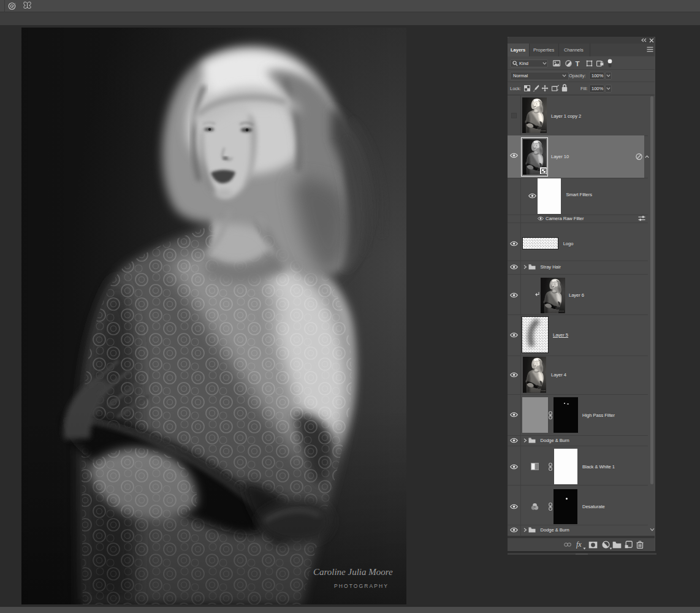 The width and height of the screenshot is (700, 613). I want to click on svg-text: Caroline Julia Moore, so click(353, 572).